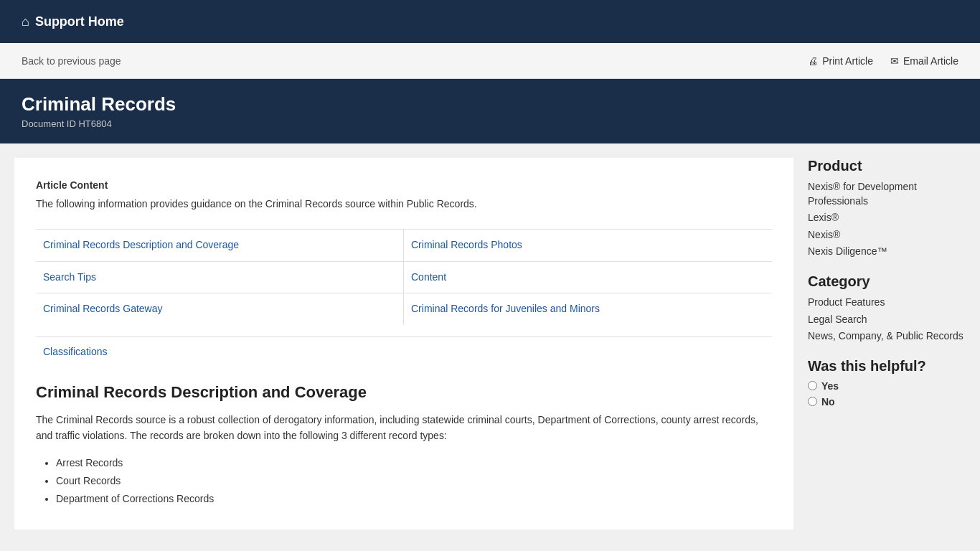  What do you see at coordinates (70, 277) in the screenshot?
I see `toc-link-2: Search Tips` at bounding box center [70, 277].